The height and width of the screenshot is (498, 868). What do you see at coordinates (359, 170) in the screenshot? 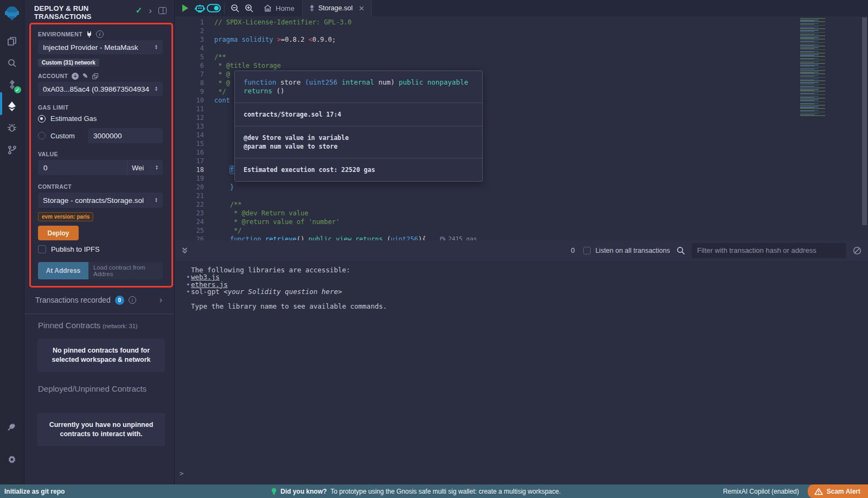
I see `tooltip-gas: Estimated execution cost: 22520 gas` at bounding box center [359, 170].